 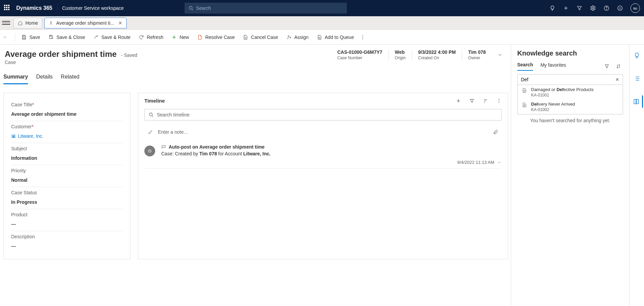 I want to click on clear-search-icon: ✕, so click(x=617, y=80).